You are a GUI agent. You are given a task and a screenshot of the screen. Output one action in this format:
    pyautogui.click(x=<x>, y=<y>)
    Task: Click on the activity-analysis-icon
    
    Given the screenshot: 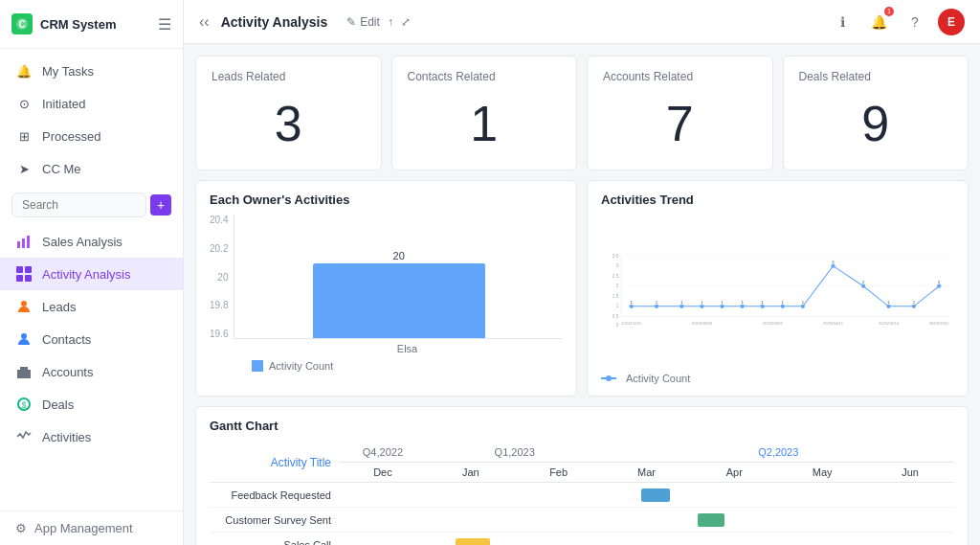 What is the action you would take?
    pyautogui.click(x=24, y=274)
    